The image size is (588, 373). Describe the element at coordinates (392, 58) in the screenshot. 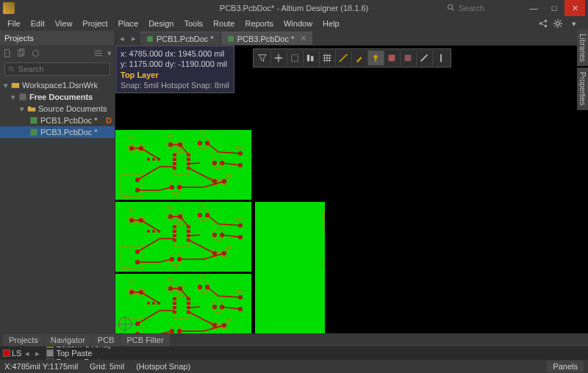

I see `clear-icon` at that location.